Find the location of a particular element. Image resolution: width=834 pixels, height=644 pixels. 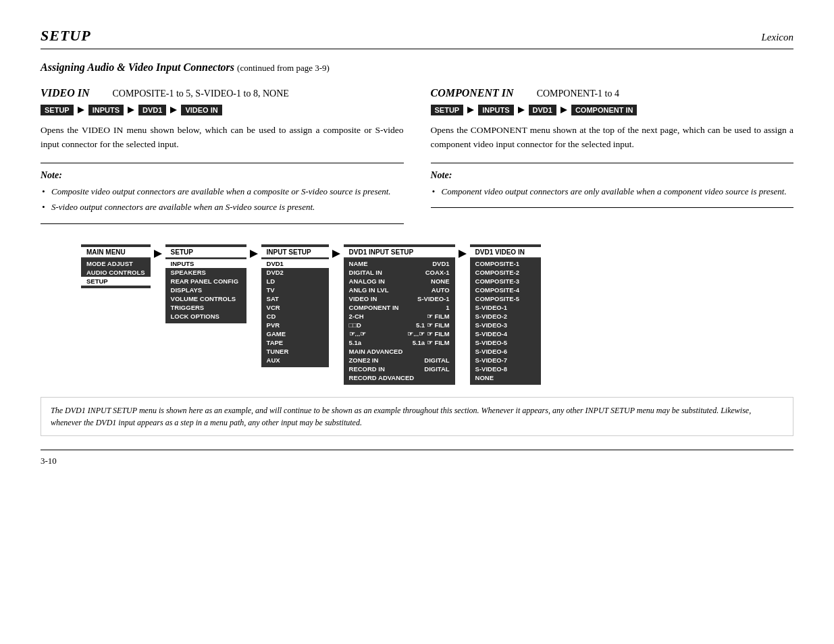

menu-item-displays: DISPLAYS is located at coordinates (206, 290).